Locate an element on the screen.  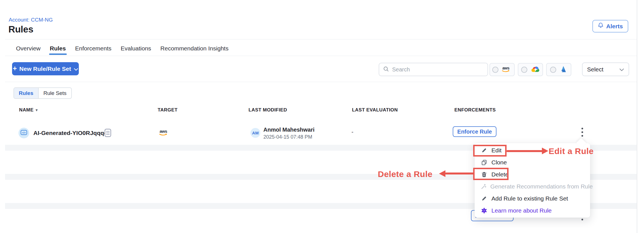
magic-wand-icon is located at coordinates (484, 187).